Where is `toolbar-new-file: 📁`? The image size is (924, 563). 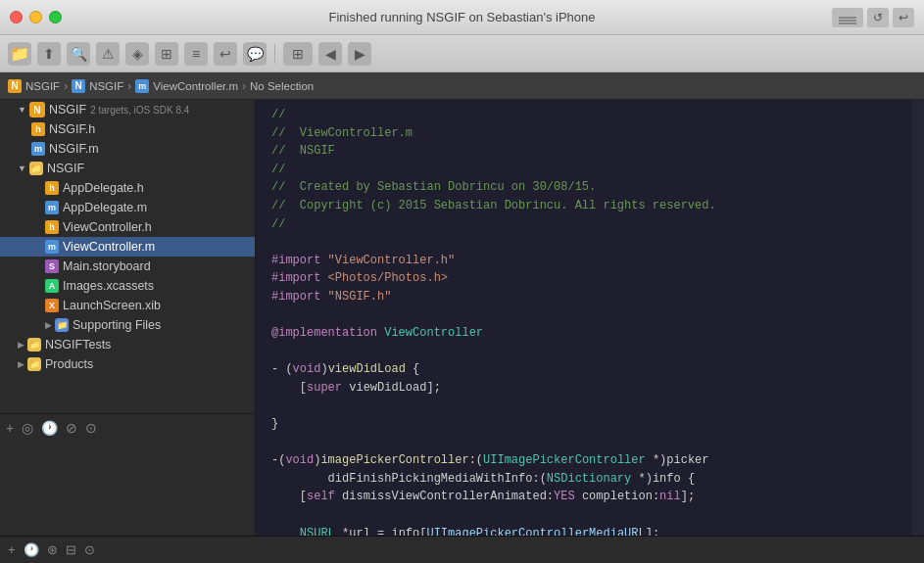 toolbar-new-file: 📁 is located at coordinates (20, 54).